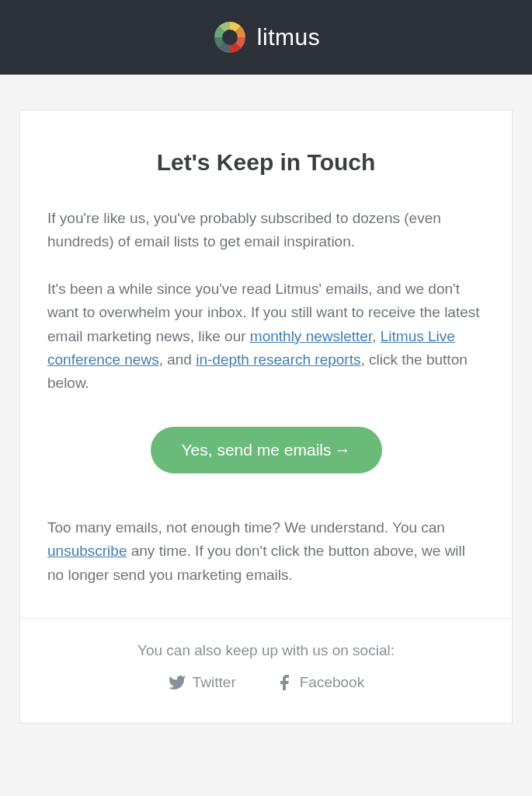  What do you see at coordinates (266, 162) in the screenshot?
I see `card-title: Let's Keep in Touch` at bounding box center [266, 162].